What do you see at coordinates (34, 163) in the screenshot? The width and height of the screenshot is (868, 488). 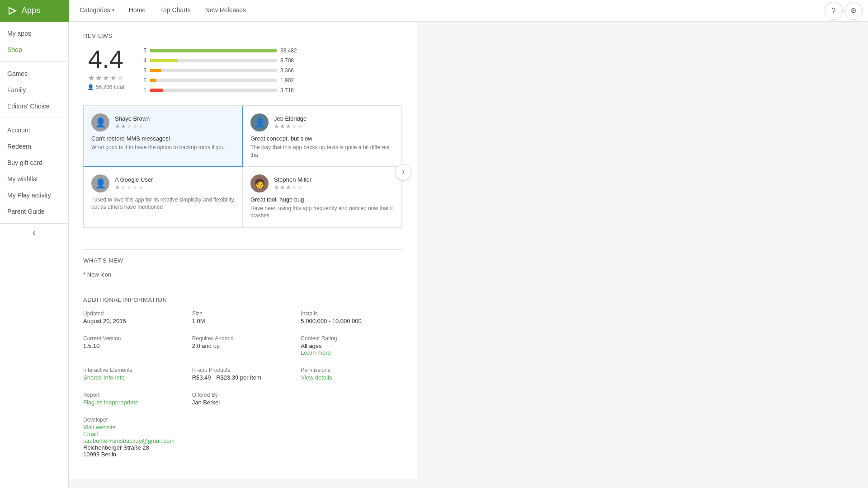 I see `sidebar-item-buy-gift-card: Buy gift card` at bounding box center [34, 163].